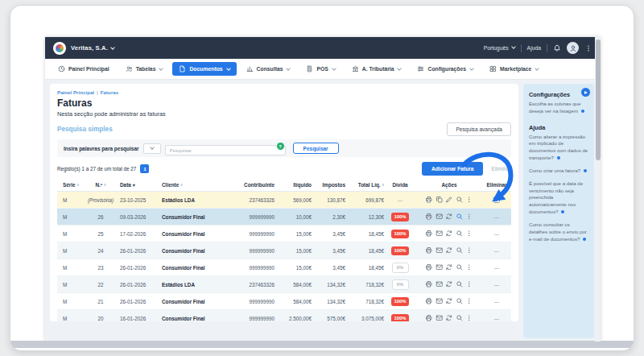 The image size is (644, 356). What do you see at coordinates (559, 171) in the screenshot?
I see `help-link: Como criar uma fatura?` at bounding box center [559, 171].